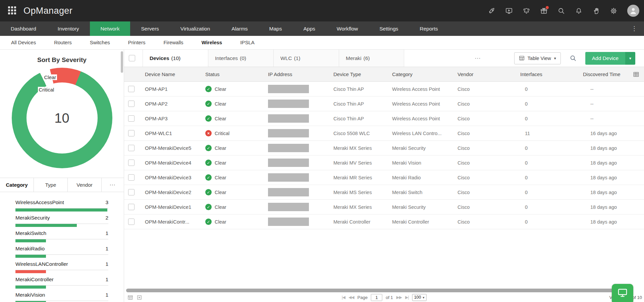 This screenshot has width=644, height=302. Describe the element at coordinates (63, 43) in the screenshot. I see `subnav-item-routers: Routers` at that location.